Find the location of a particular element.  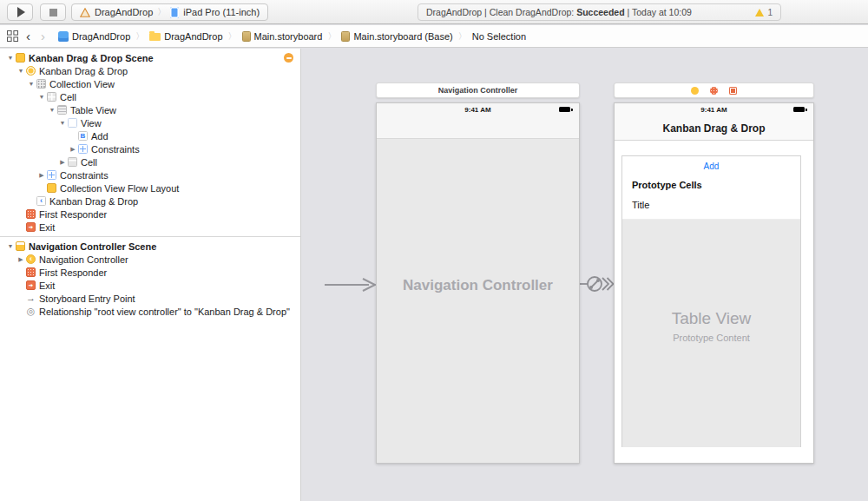

outline-row: Table View is located at coordinates (150, 109).